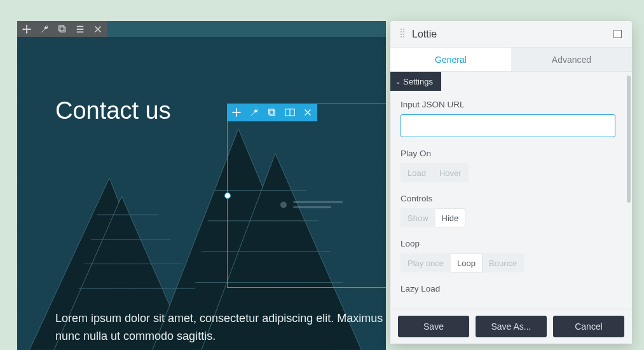  What do you see at coordinates (272, 112) in the screenshot?
I see `block-toolbar` at bounding box center [272, 112].